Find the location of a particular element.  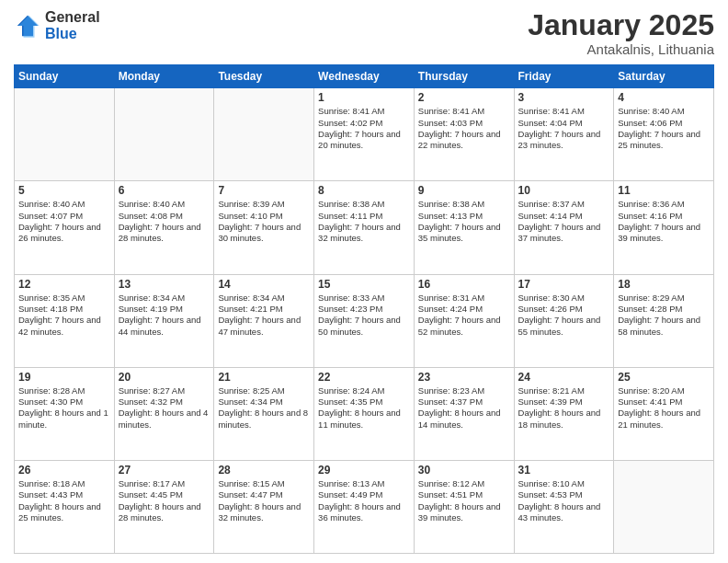

day-number: 27 is located at coordinates (165, 470).